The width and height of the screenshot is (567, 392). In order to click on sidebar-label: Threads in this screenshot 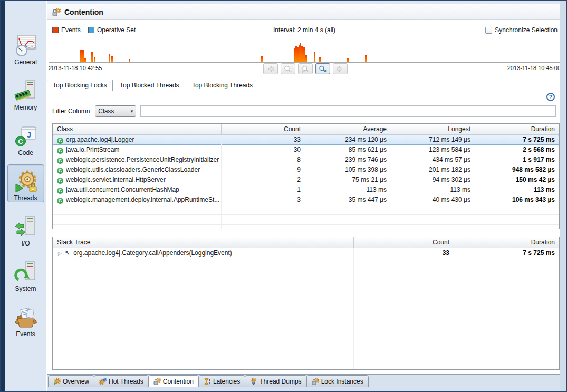, I will do `click(25, 198)`.